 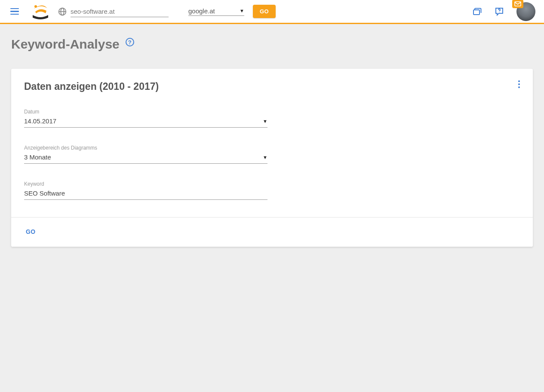 I want to click on range-field-group: Anzeigebereich des Diagramms 3 Monate ▼, so click(x=146, y=154).